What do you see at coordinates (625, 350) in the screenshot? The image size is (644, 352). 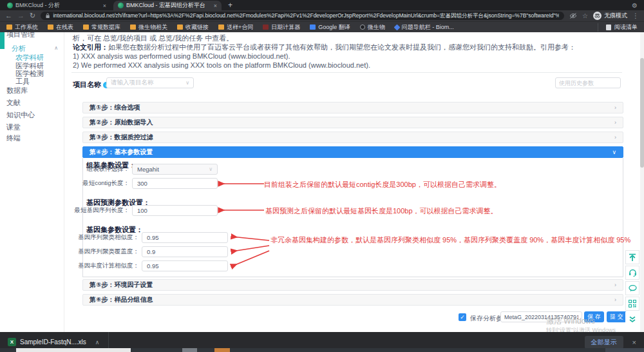 I see `taskbar-app-block` at bounding box center [625, 350].